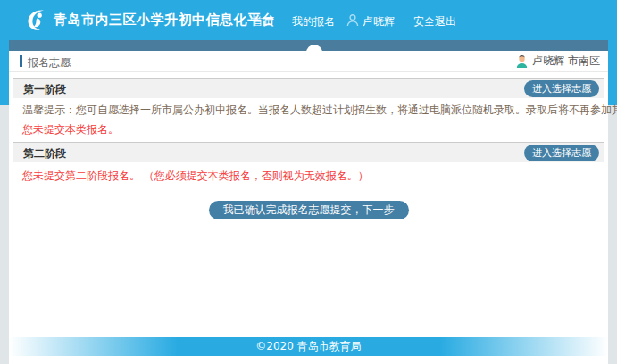 This screenshot has width=617, height=364. What do you see at coordinates (309, 20) in the screenshot?
I see `header: 青岛市内三区小学升初中信息化平台 首页 我的报名 卢晓辉 安全退出` at bounding box center [309, 20].